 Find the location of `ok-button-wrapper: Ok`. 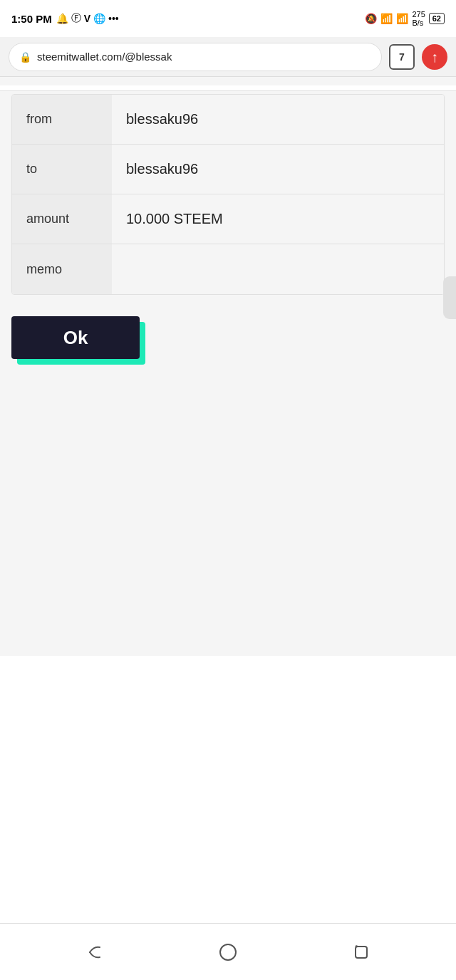

ok-button-wrapper: Ok is located at coordinates (76, 338).